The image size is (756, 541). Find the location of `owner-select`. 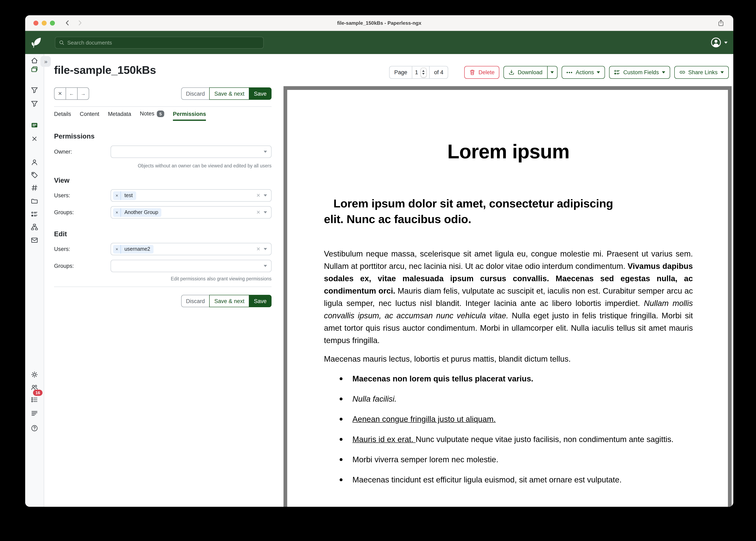

owner-select is located at coordinates (191, 152).